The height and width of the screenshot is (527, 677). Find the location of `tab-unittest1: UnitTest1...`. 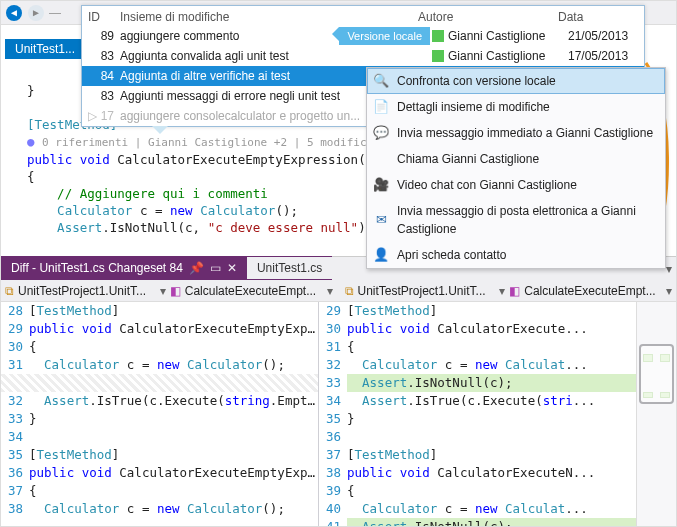

tab-unittest1: UnitTest1... is located at coordinates (45, 49).